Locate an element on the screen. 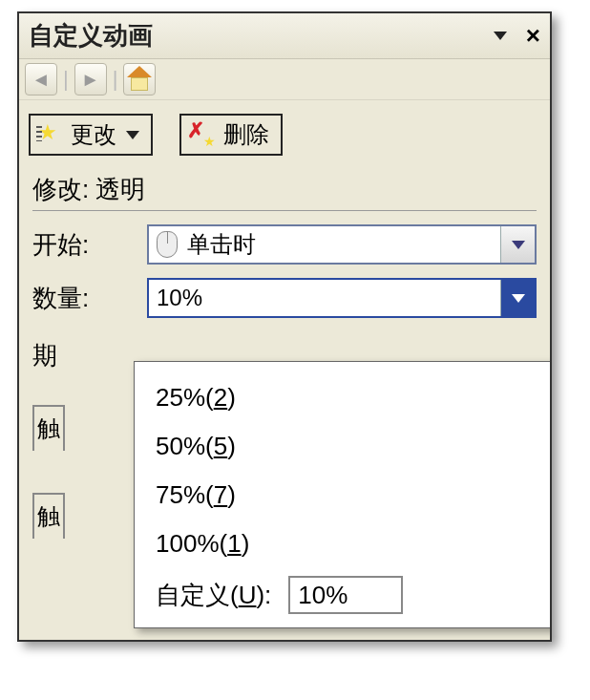 The image size is (590, 700). effect-header: 修改: 透明 is located at coordinates (284, 189).